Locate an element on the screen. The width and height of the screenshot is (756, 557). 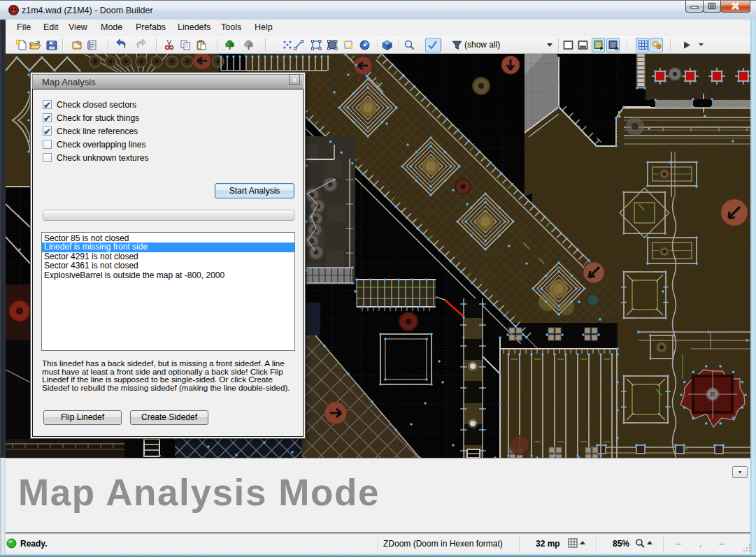
svg-text: F is located at coordinates (601, 49).